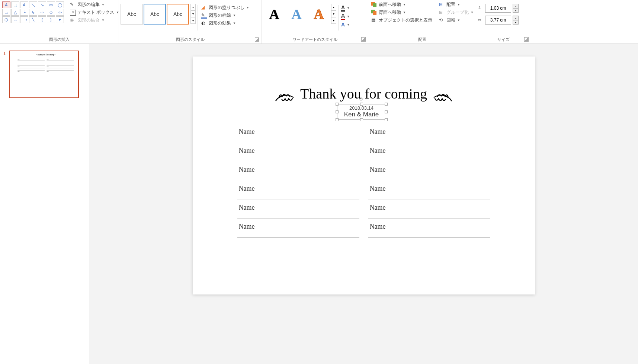 This screenshot has width=638, height=364. Describe the element at coordinates (60, 39) in the screenshot. I see `group-label-insert-shapes: 図形の挿入` at that location.